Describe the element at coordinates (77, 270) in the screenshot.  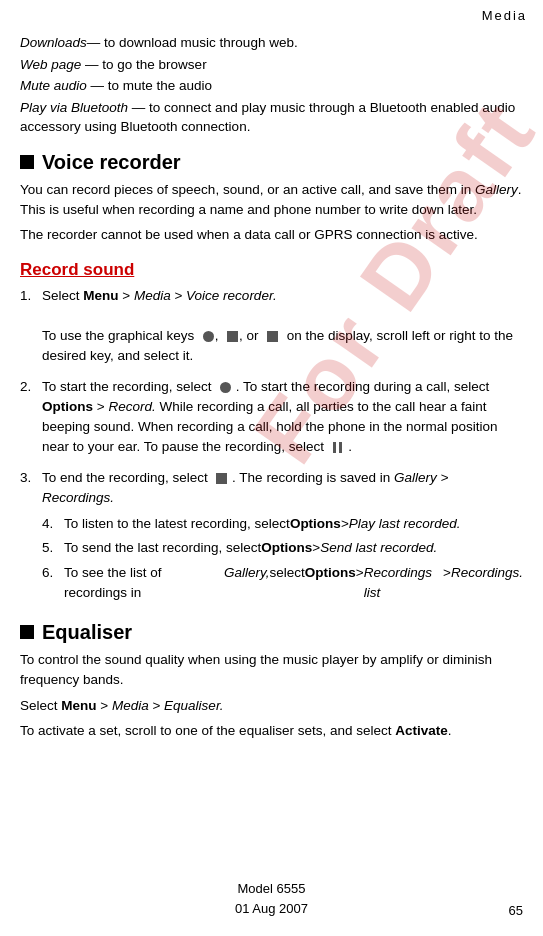
I see `record-sound-title: Record sound` at that location.